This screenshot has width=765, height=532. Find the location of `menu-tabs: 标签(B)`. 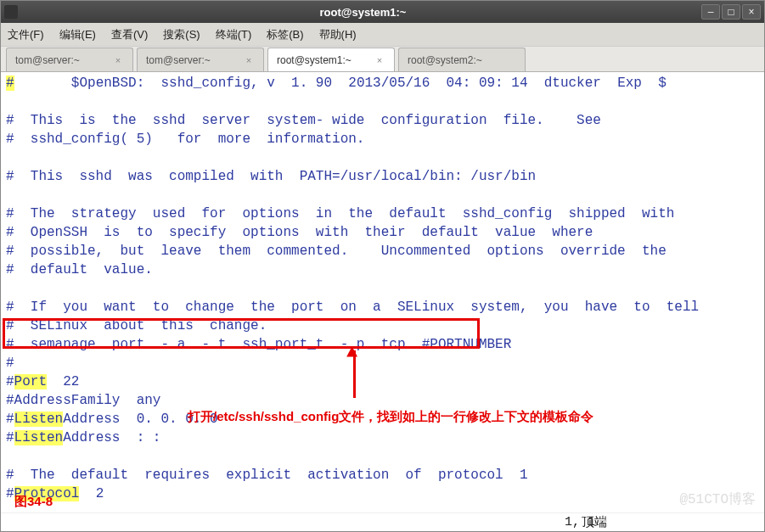

menu-tabs: 标签(B) is located at coordinates (285, 35).